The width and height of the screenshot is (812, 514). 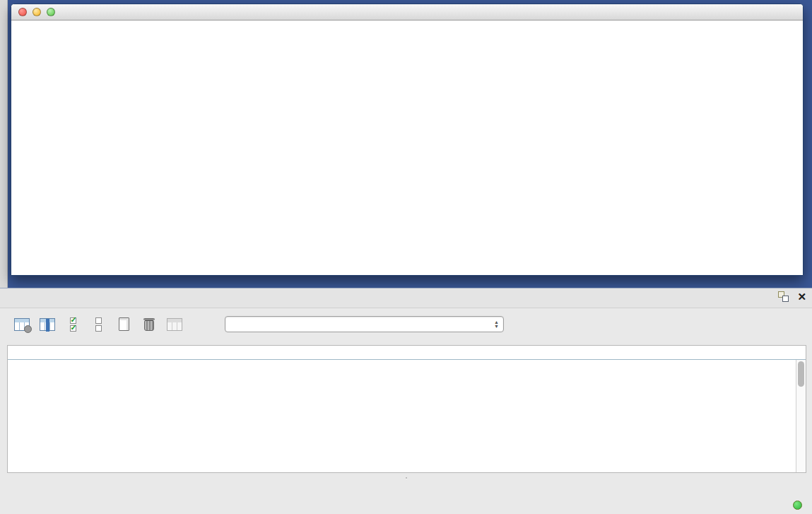 I want to click on unselect-all-icon, so click(x=98, y=325).